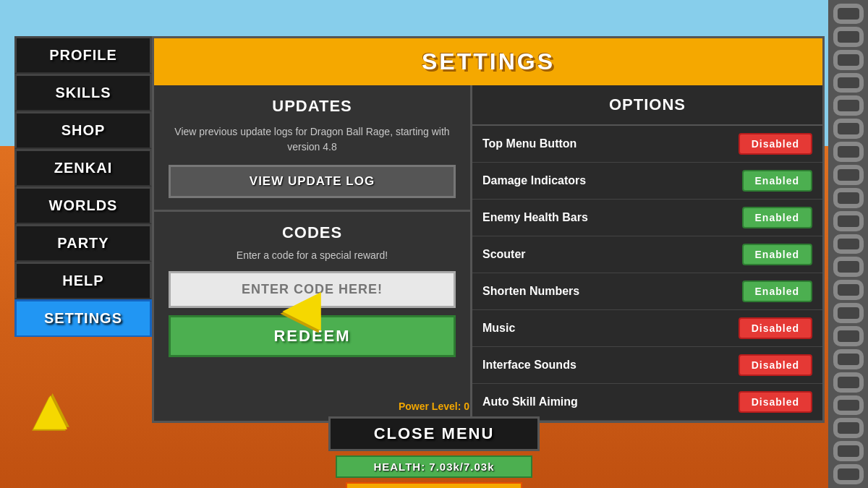 Image resolution: width=868 pixels, height=488 pixels. Describe the element at coordinates (83, 130) in the screenshot. I see `sidebar-item-shop: SHOP` at that location.